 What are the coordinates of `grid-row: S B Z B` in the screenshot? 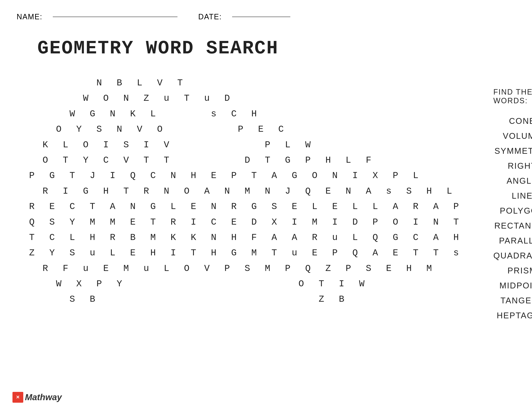 It's located at (245, 299).